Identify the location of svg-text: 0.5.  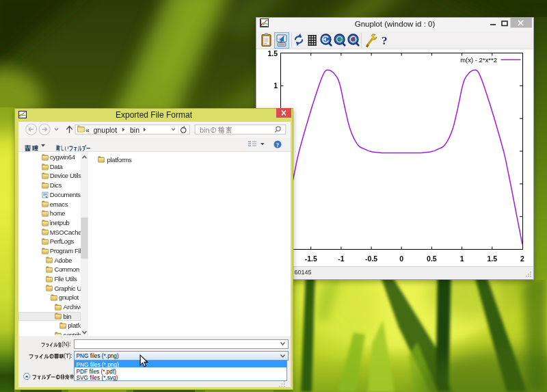
(432, 259).